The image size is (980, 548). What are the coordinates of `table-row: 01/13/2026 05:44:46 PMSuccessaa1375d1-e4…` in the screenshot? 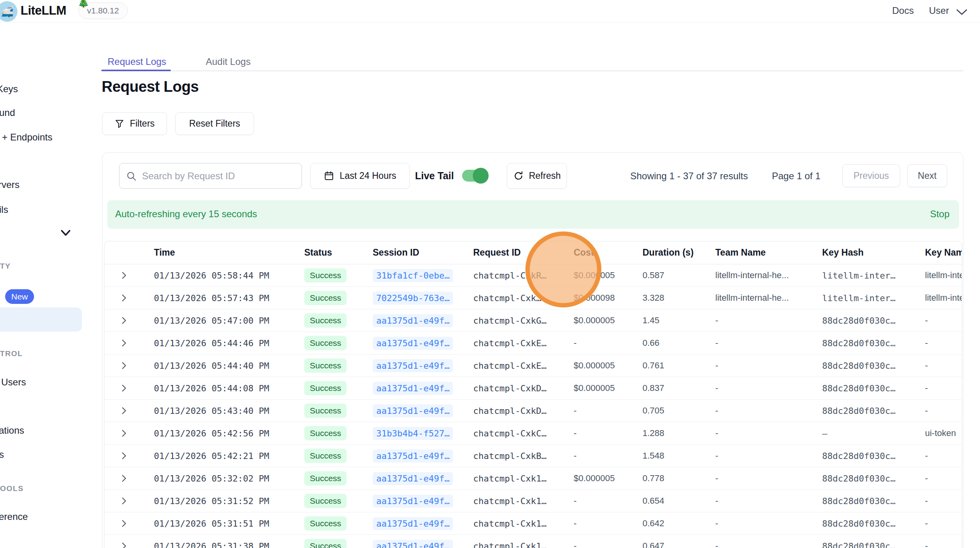 It's located at (533, 343).